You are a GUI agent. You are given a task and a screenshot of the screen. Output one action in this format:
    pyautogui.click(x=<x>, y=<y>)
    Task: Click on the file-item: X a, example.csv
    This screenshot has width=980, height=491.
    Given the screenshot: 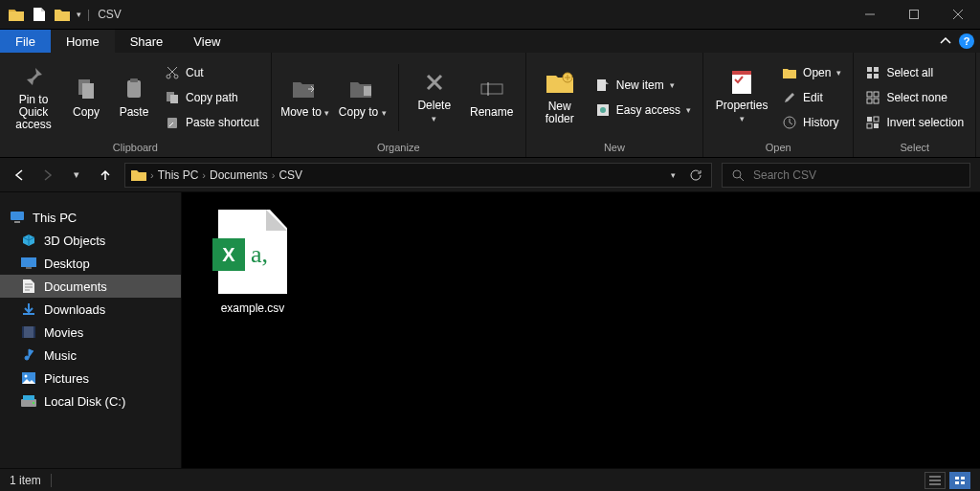 What is the action you would take?
    pyautogui.click(x=253, y=262)
    